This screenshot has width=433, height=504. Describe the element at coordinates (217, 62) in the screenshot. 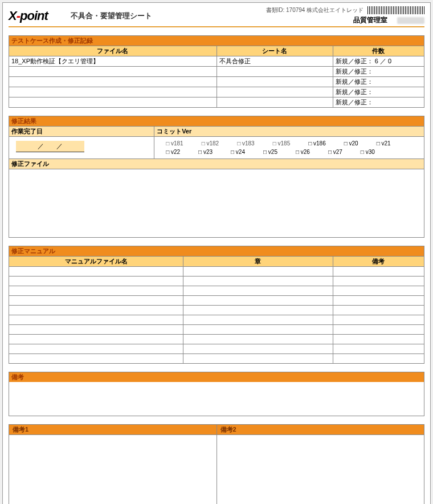

I see `table-row: 18_XP動作検証【クエリ管理】不具合修正新規／修正： 6 ／ 0` at that location.